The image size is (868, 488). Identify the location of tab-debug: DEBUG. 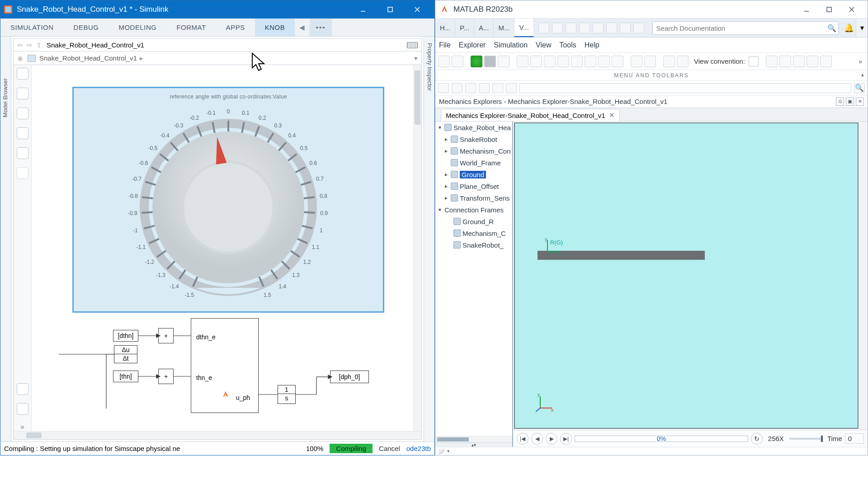
(86, 27).